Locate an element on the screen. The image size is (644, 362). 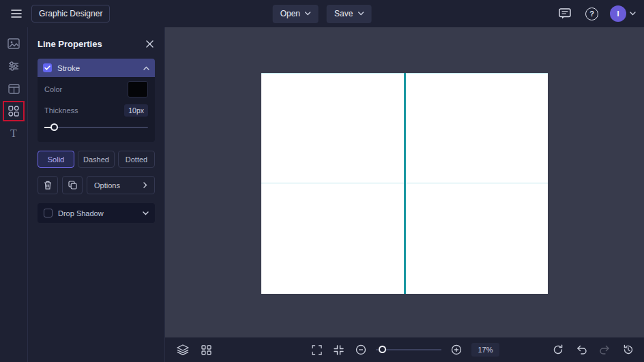
grid-icon is located at coordinates (206, 350).